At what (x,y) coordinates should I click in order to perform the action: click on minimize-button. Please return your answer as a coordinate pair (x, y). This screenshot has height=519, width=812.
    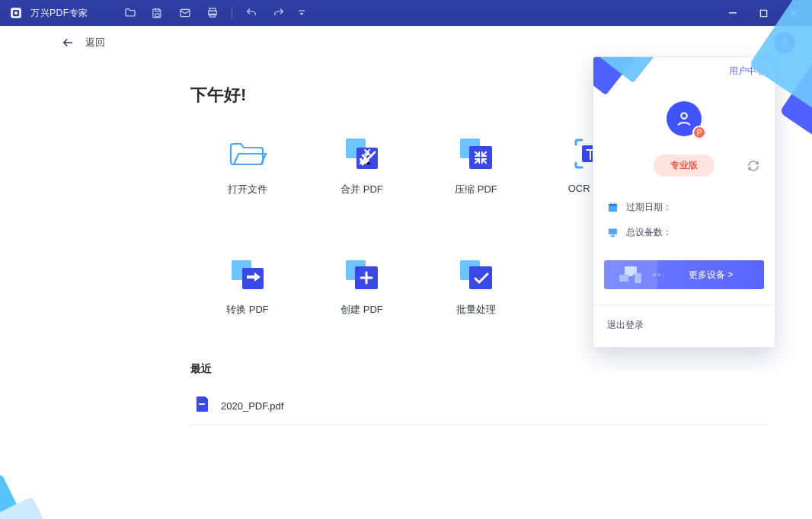
    Looking at the image, I should click on (733, 13).